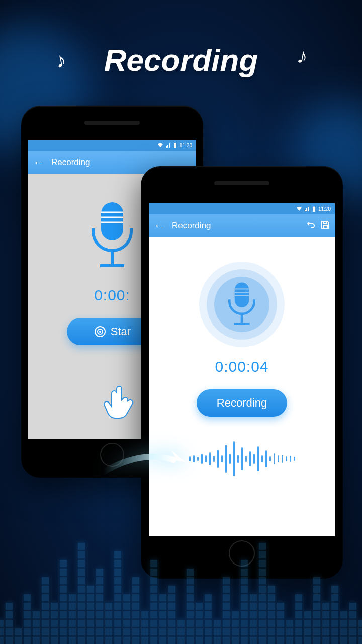 The image size is (362, 644). I want to click on recording-button: Recording, so click(242, 403).